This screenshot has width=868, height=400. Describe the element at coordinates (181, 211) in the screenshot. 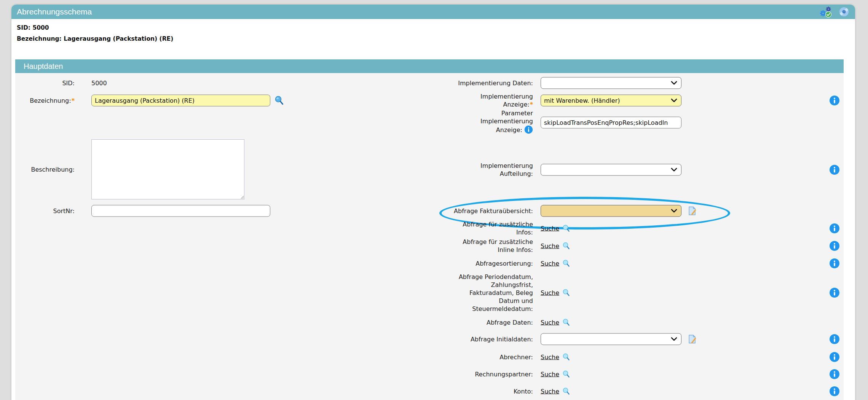

I see `sortnr-input` at that location.